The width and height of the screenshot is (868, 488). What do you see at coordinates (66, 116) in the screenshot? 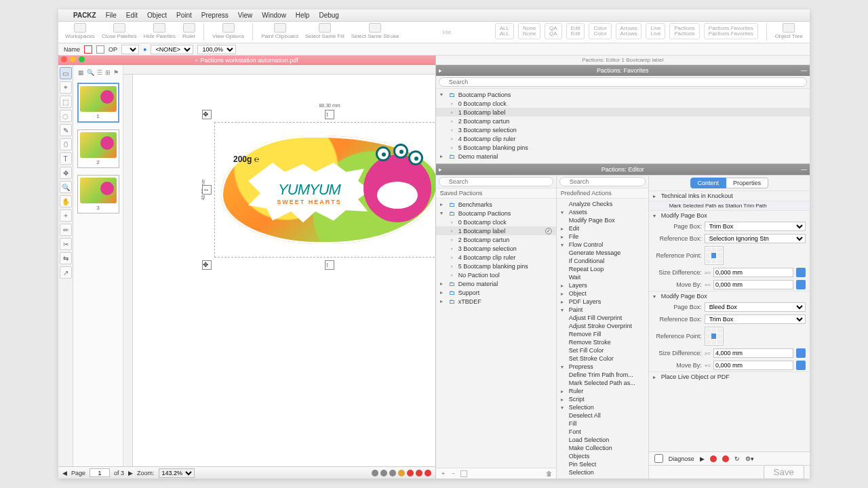
I see `ellipse-tool: ◌` at bounding box center [66, 116].